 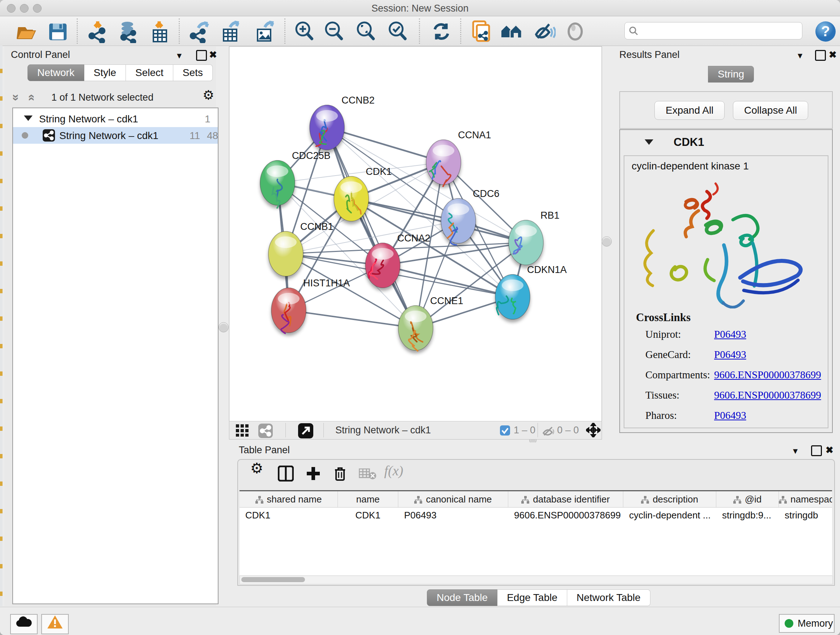 I want to click on collapse-all-button: Collapse All, so click(x=771, y=110).